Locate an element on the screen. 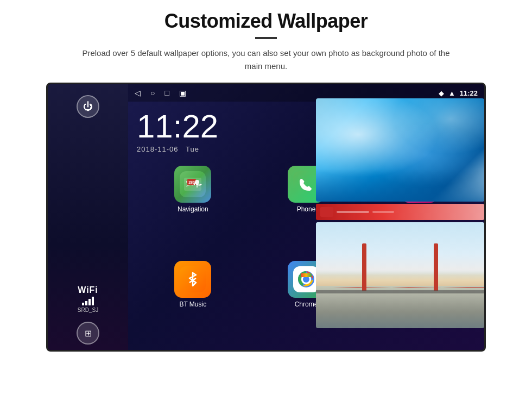 The image size is (532, 407). bluetooth-label: B is located at coordinates (471, 132).